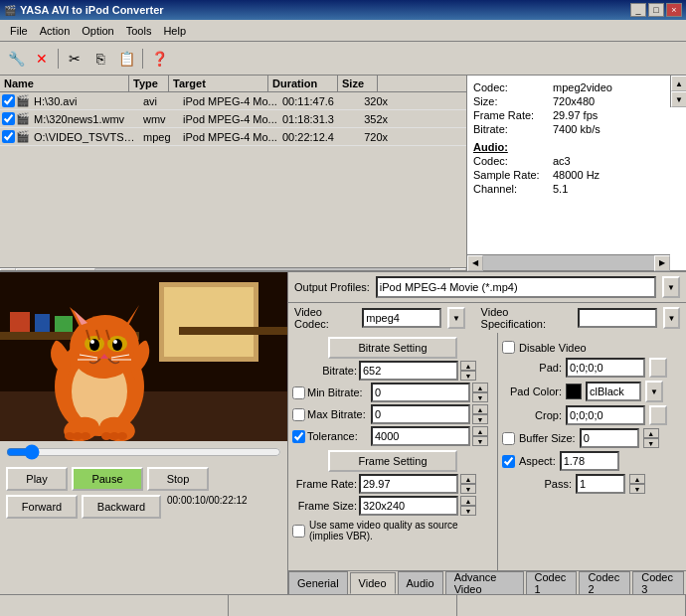  I want to click on framerate-input, so click(409, 484).